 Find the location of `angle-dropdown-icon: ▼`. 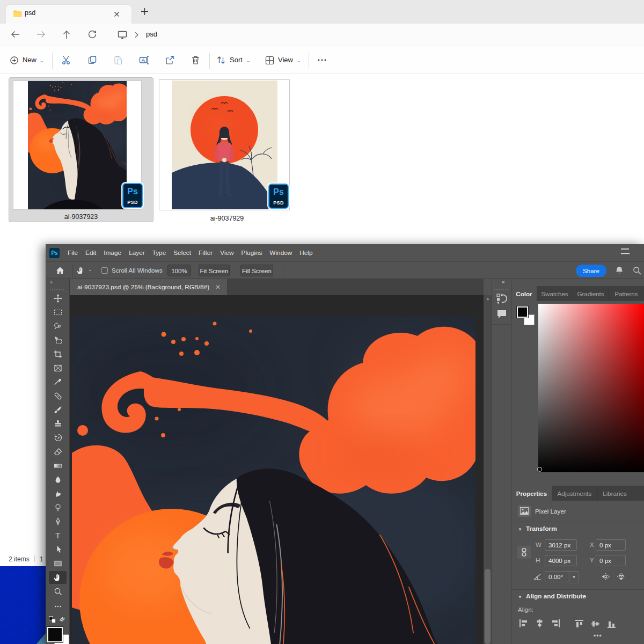

angle-dropdown-icon: ▼ is located at coordinates (574, 577).